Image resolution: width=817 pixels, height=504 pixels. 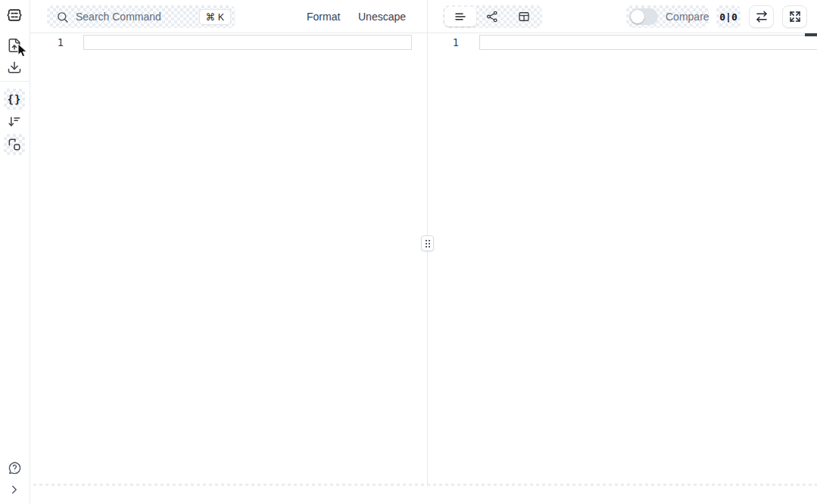 I want to click on compare-label: Compare, so click(x=688, y=17).